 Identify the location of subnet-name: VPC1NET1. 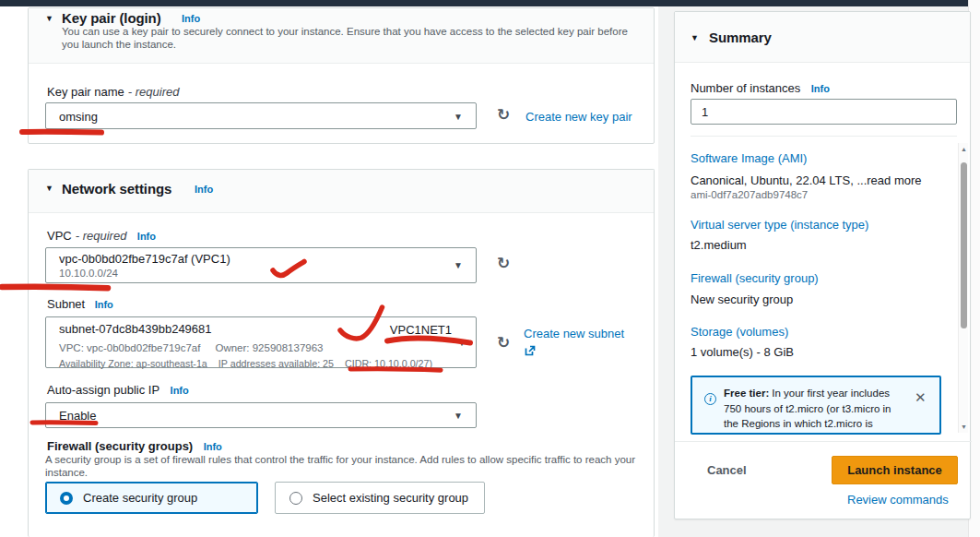
(420, 330).